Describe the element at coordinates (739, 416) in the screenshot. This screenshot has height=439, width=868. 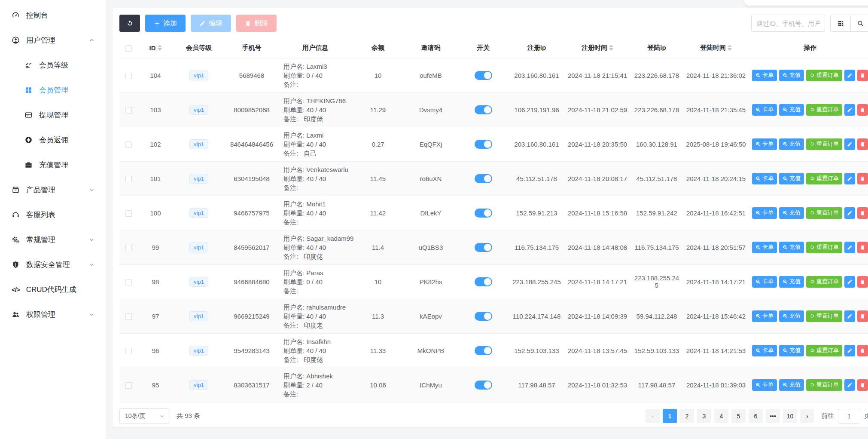
I see `page-number-button: 5` at that location.